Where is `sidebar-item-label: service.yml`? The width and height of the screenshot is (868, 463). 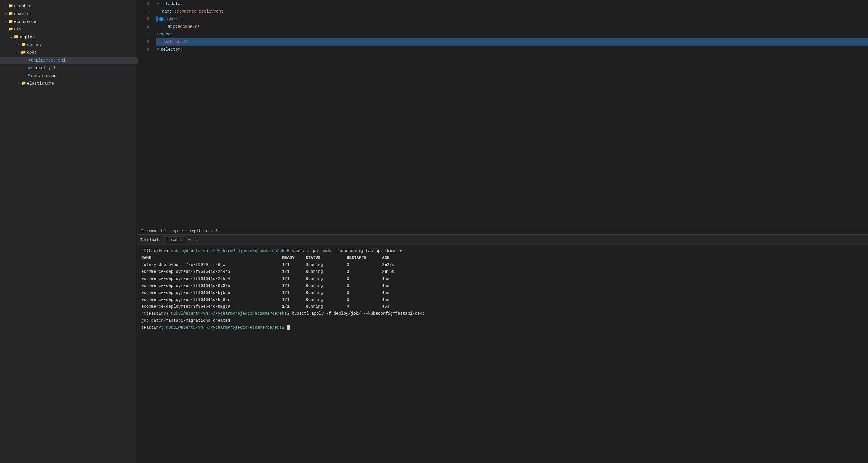 sidebar-item-label: service.yml is located at coordinates (44, 76).